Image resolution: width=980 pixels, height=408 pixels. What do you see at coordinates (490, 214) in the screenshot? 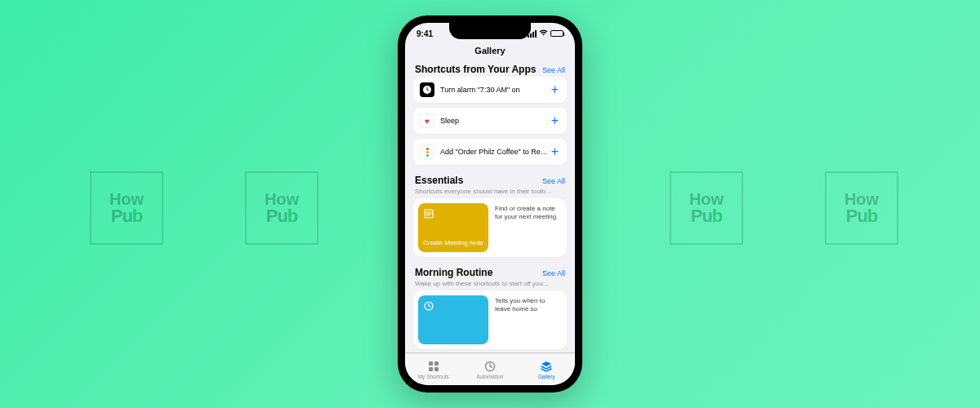
I see `section-essentials: Essentials See All Shortcuts everyone sh…` at bounding box center [490, 214].